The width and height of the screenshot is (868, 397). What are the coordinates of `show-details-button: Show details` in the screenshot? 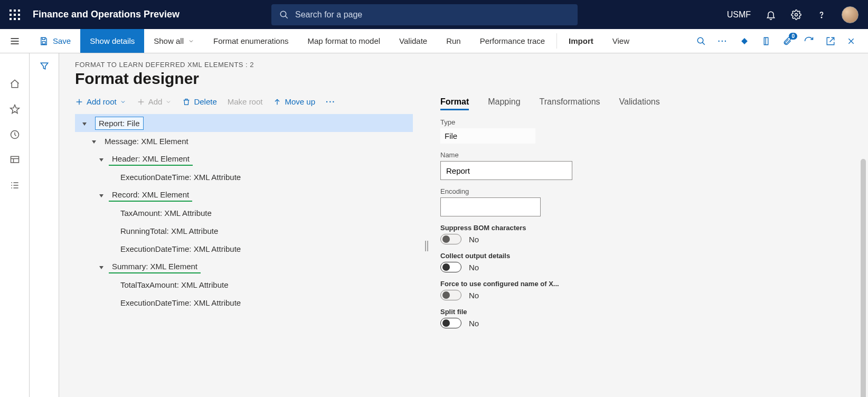 It's located at (112, 41).